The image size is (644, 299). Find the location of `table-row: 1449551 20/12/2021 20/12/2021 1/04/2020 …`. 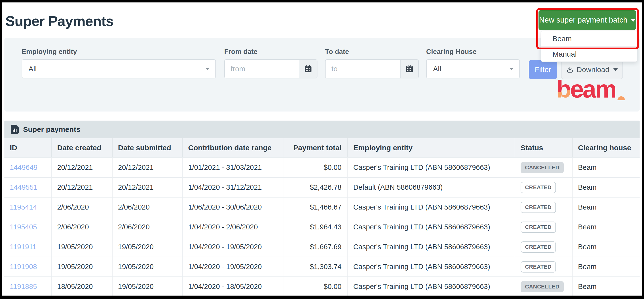

table-row: 1449551 20/12/2021 20/12/2021 1/04/2020 … is located at coordinates (322, 187).